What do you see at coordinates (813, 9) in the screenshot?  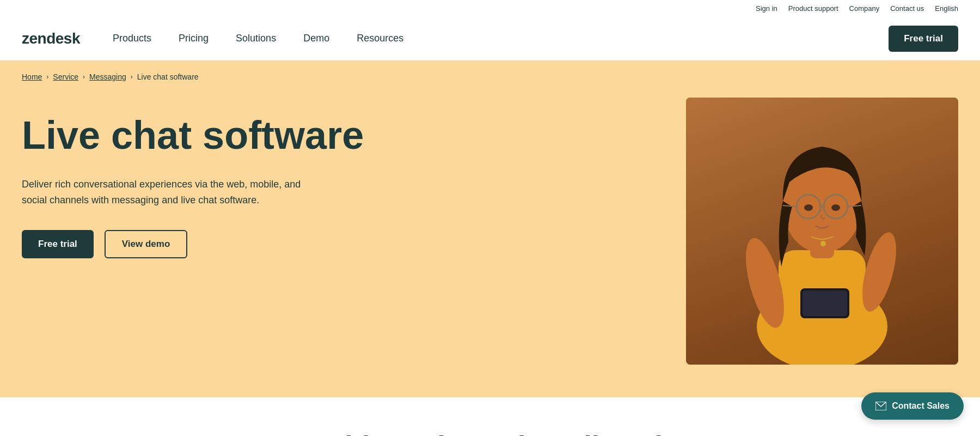 I see `product-support-link: Product support` at bounding box center [813, 9].